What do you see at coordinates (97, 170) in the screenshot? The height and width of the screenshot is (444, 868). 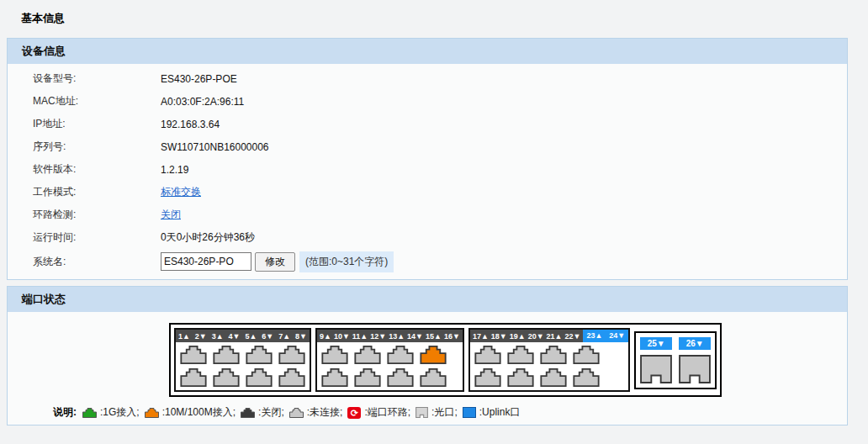 I see `software-version-label: 软件版本:` at bounding box center [97, 170].